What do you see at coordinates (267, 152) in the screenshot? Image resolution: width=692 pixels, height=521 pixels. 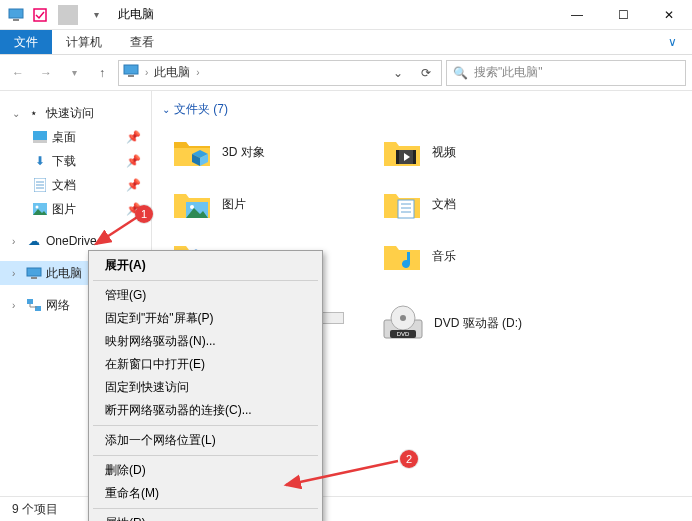 I see `folder-3d-objects: 3D 对象` at bounding box center [267, 152].